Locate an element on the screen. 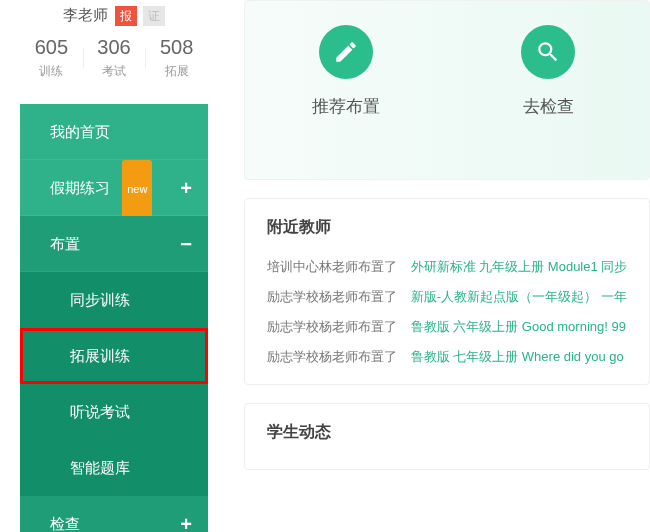 The image size is (650, 532). hero-recommend: 推荐布置 is located at coordinates (346, 72).